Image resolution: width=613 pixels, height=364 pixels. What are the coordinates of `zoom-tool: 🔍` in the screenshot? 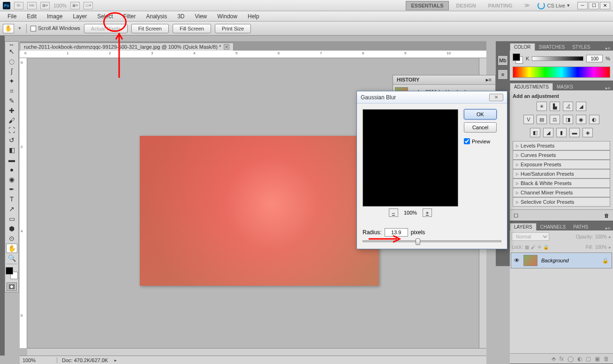 It's located at (12, 258).